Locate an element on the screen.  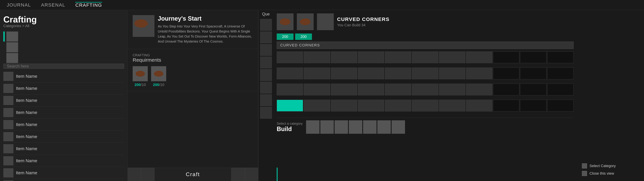
legend-swatch-close is located at coordinates (584, 174).